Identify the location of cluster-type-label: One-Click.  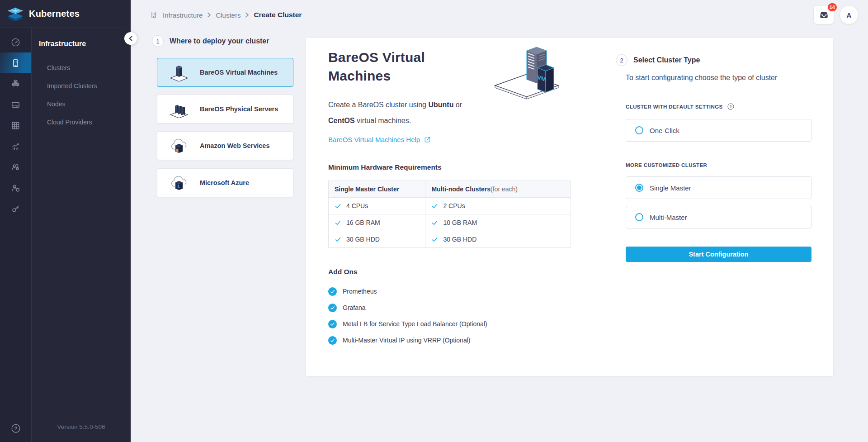
(665, 130).